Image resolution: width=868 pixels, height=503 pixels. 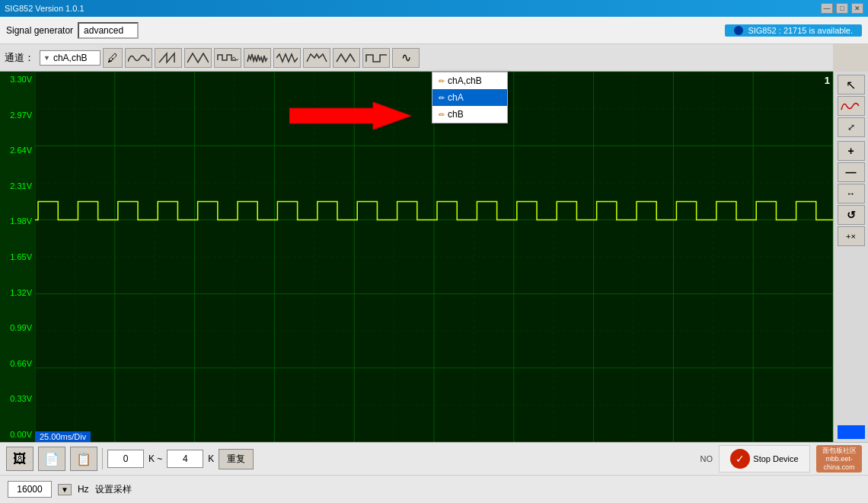 I want to click on y-label-1: 2.97V, so click(x=18, y=115).